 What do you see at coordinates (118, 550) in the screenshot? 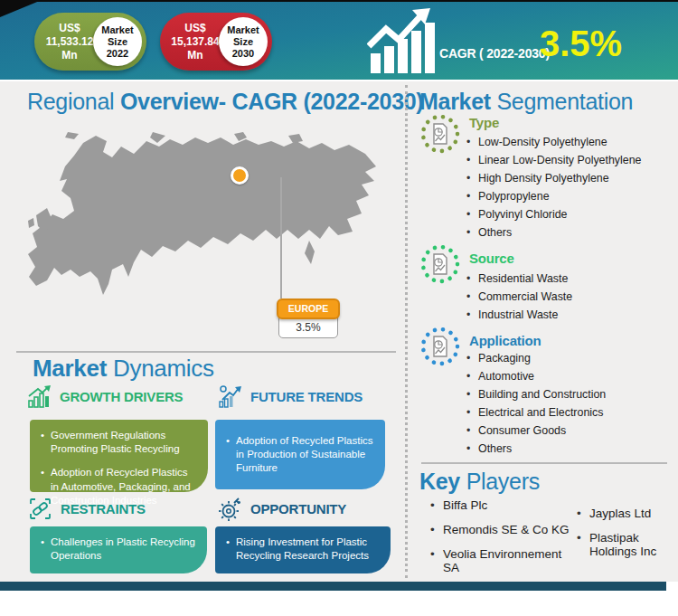
I see `restraints-box: Challenges in Plastic Recycling Operatio…` at bounding box center [118, 550].